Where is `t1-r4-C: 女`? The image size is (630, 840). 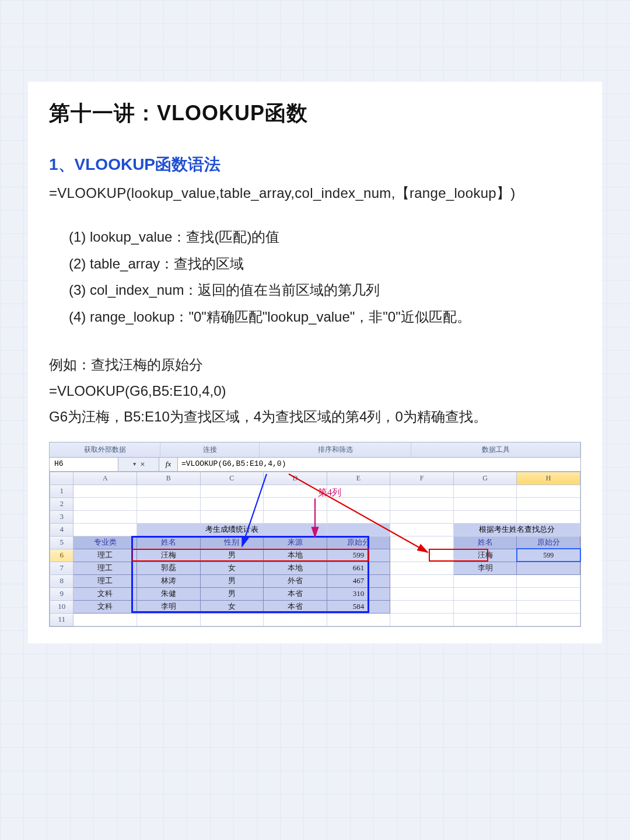 t1-r4-C: 女 is located at coordinates (232, 607).